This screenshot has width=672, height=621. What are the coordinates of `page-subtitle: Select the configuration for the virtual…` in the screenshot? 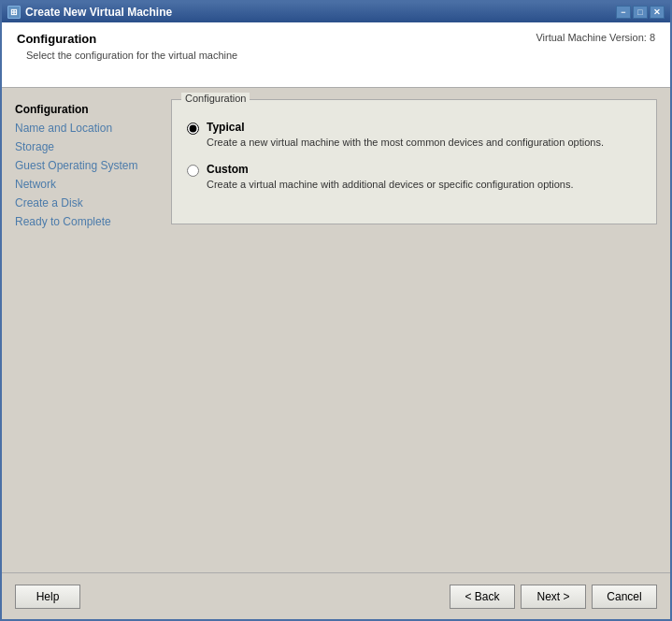 It's located at (132, 55).